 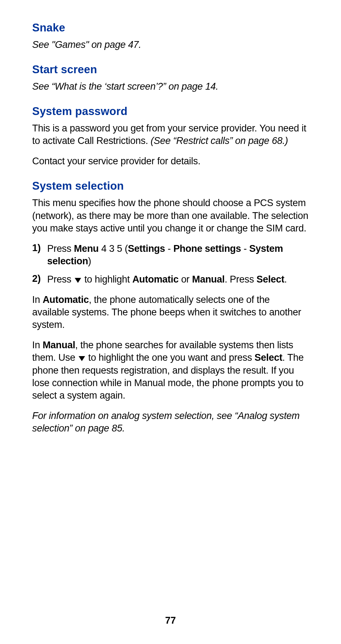 What do you see at coordinates (170, 135) in the screenshot?
I see `system-password-p1: This is a password you get from your ser…` at bounding box center [170, 135].